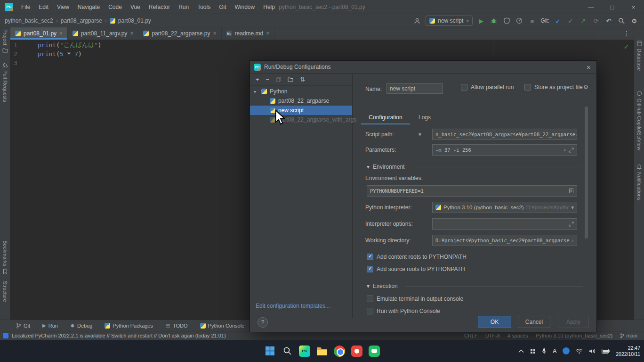 The height and width of the screenshot is (362, 644). I want to click on battery-icon, so click(605, 351).